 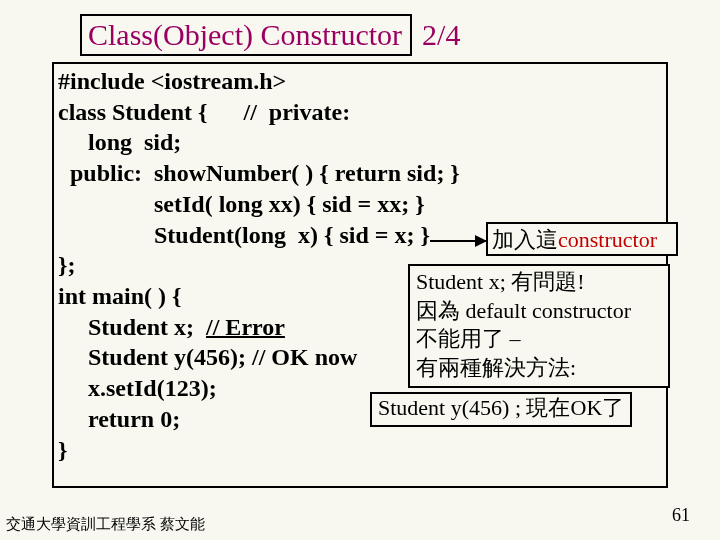 What do you see at coordinates (246, 327) in the screenshot?
I see `error-comment: // Error` at bounding box center [246, 327].